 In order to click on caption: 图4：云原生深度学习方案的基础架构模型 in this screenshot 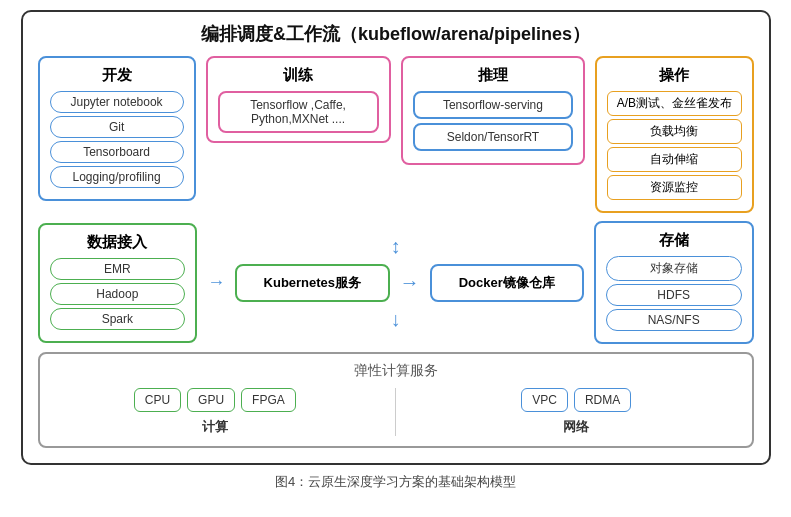, I will do `click(396, 482)`.